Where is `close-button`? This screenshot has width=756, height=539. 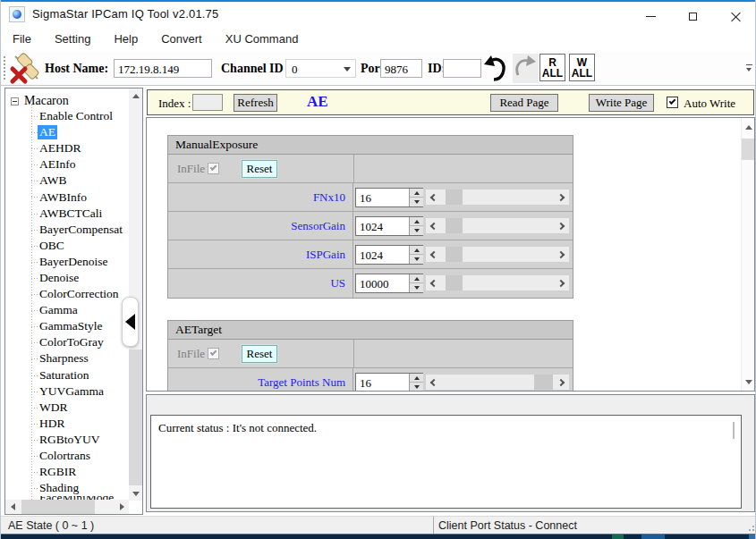
close-button is located at coordinates (735, 16).